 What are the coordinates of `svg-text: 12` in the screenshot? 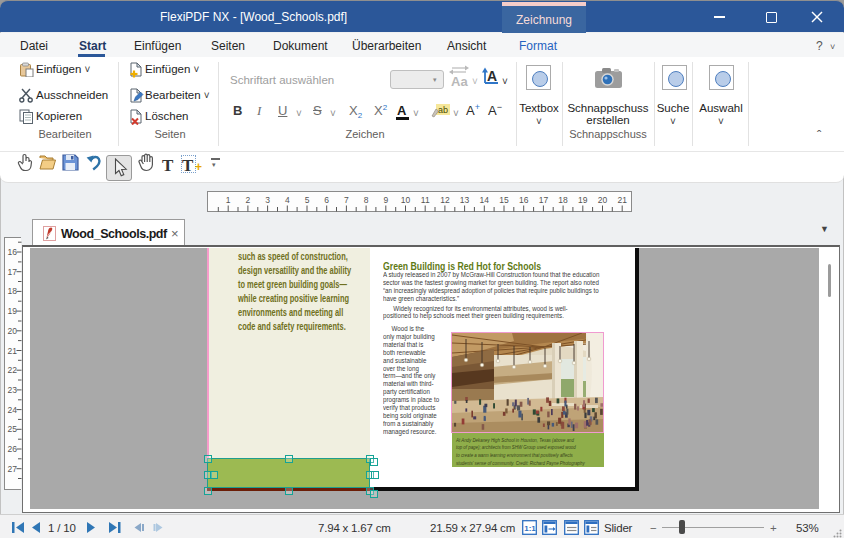 It's located at (445, 200).